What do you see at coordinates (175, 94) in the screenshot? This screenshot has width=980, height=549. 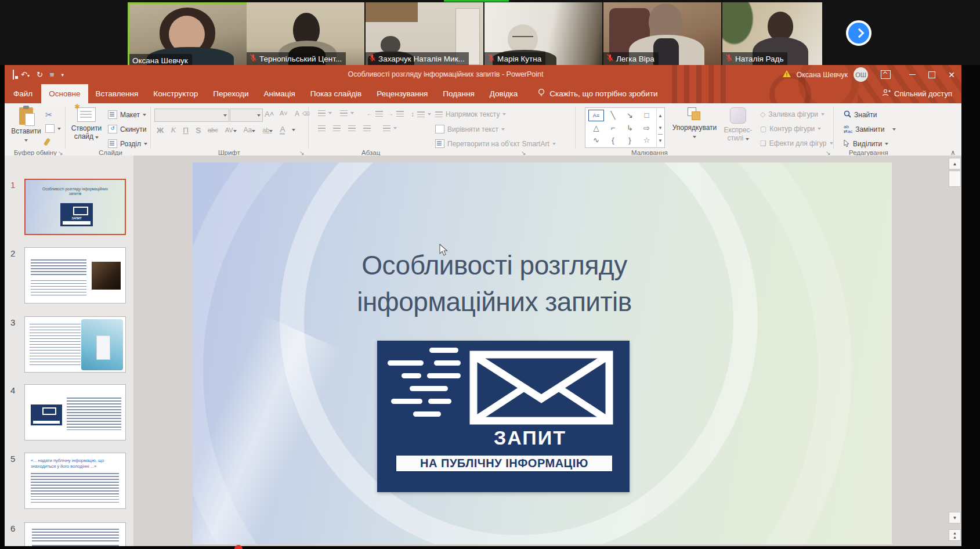 I see `tab-design: Конструктор` at bounding box center [175, 94].